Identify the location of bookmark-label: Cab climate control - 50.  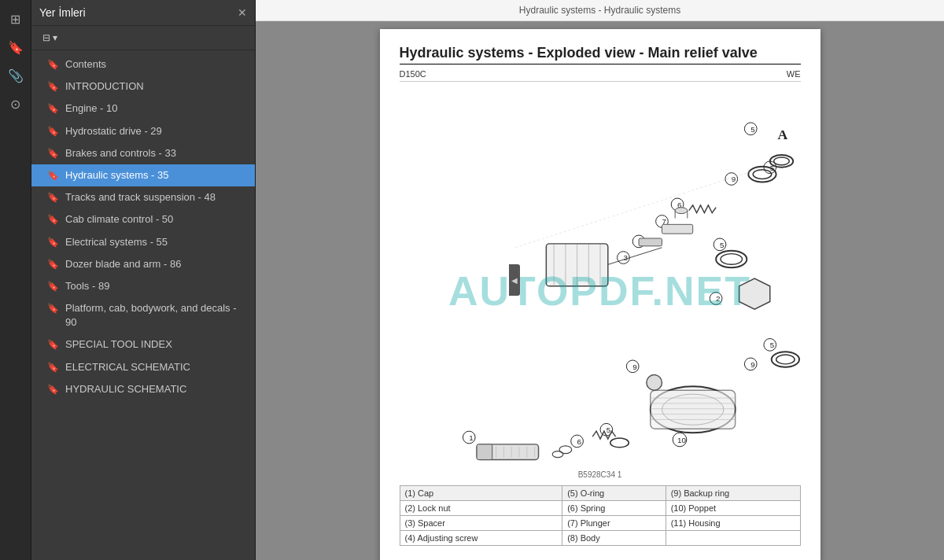
(156, 219).